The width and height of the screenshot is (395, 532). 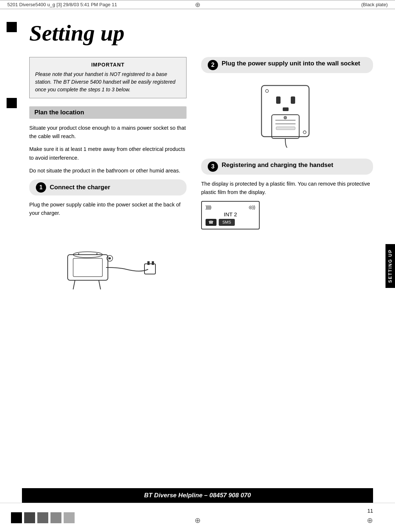 What do you see at coordinates (48, 518) in the screenshot?
I see `bottom-squares-svg` at bounding box center [48, 518].